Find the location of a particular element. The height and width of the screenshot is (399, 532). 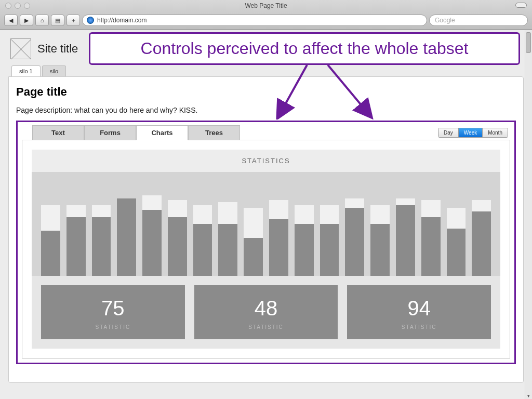

url-text: http://domain.com is located at coordinates (122, 20).